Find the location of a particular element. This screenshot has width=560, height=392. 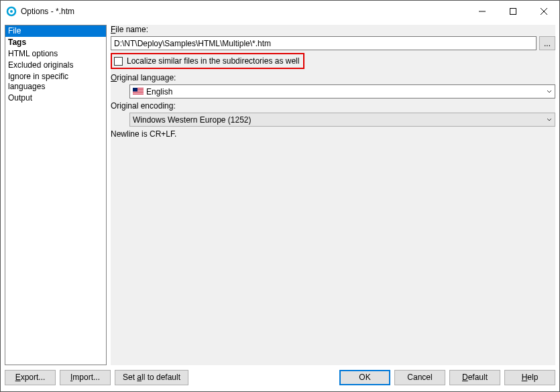

titlebar: Options - *.htm is located at coordinates (280, 11).